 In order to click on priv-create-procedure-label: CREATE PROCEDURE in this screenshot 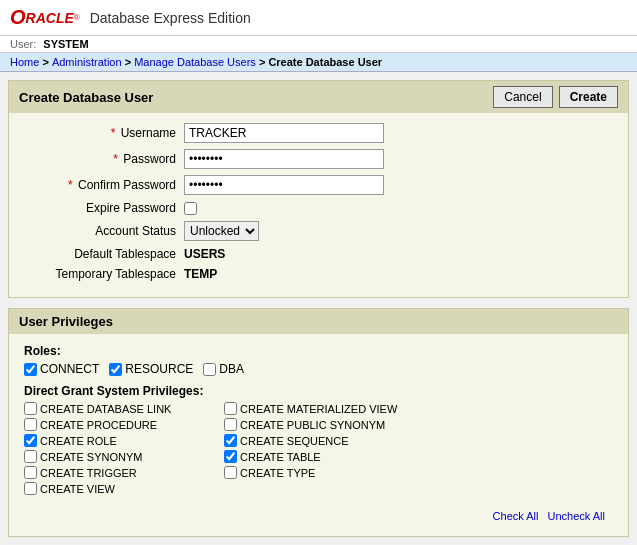, I will do `click(98, 425)`.